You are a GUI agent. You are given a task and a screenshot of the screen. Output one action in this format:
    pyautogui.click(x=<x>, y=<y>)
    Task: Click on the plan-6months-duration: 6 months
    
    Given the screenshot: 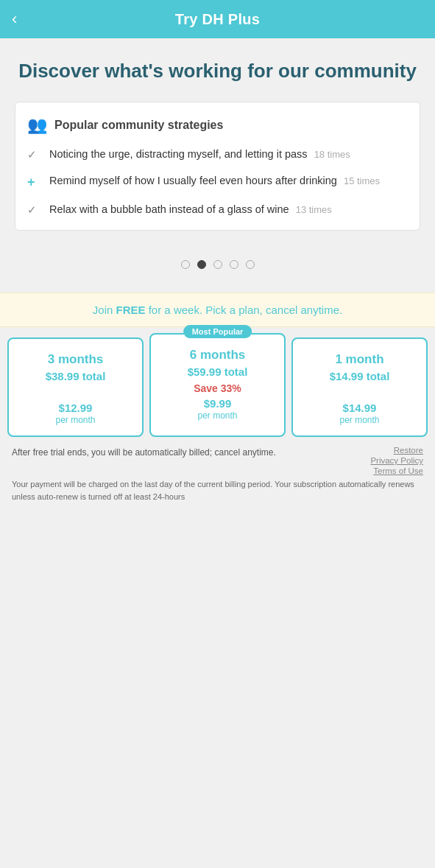 What is the action you would take?
    pyautogui.click(x=218, y=355)
    